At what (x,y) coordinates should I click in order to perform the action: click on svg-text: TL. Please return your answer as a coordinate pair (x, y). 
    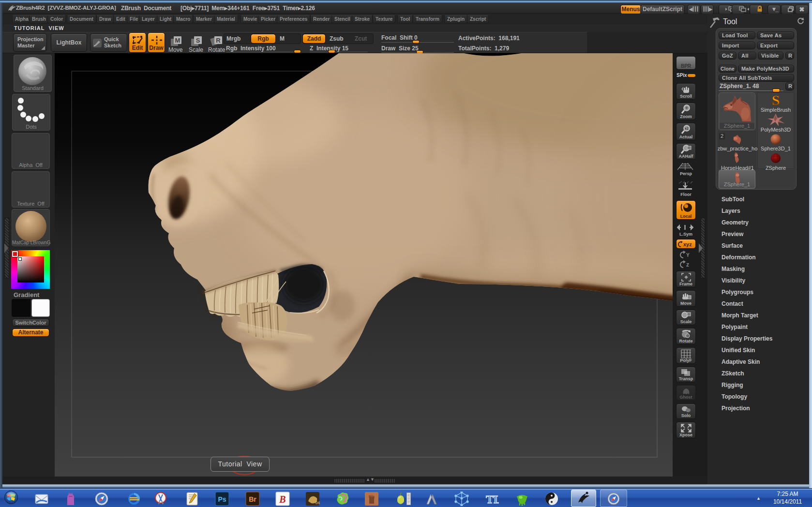
    Looking at the image, I should click on (493, 499).